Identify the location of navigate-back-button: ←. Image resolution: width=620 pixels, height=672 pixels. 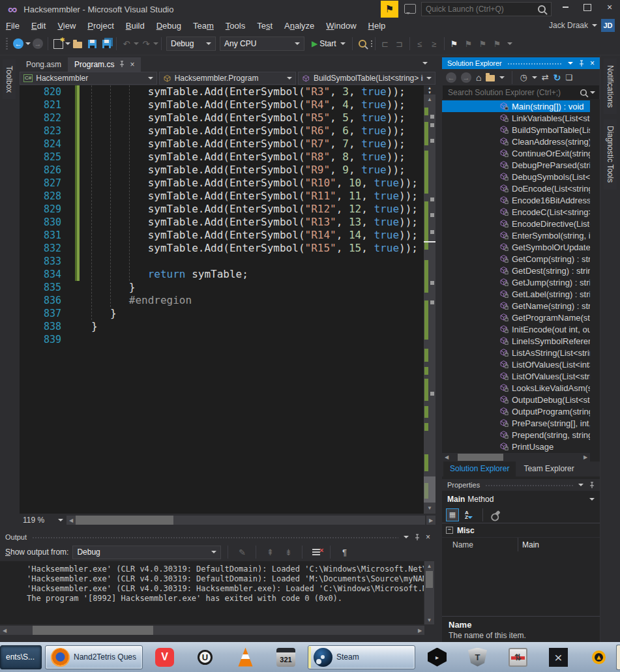
(18, 44).